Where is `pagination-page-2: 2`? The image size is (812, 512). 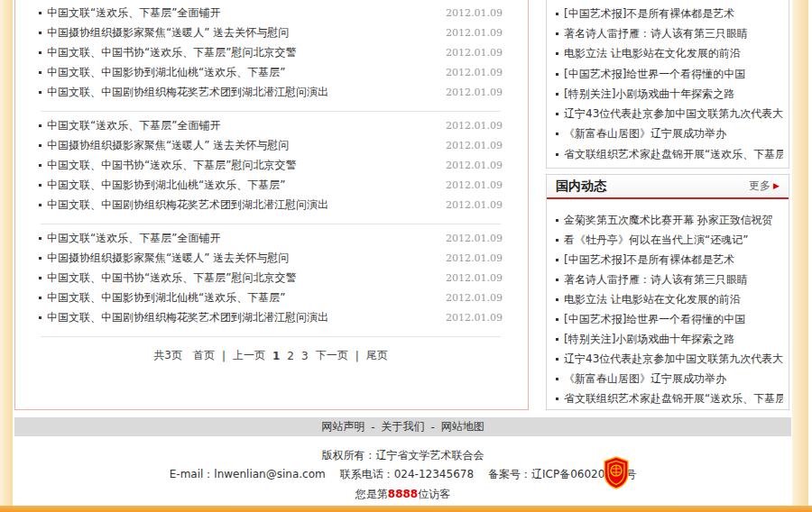
pagination-page-2: 2 is located at coordinates (291, 356).